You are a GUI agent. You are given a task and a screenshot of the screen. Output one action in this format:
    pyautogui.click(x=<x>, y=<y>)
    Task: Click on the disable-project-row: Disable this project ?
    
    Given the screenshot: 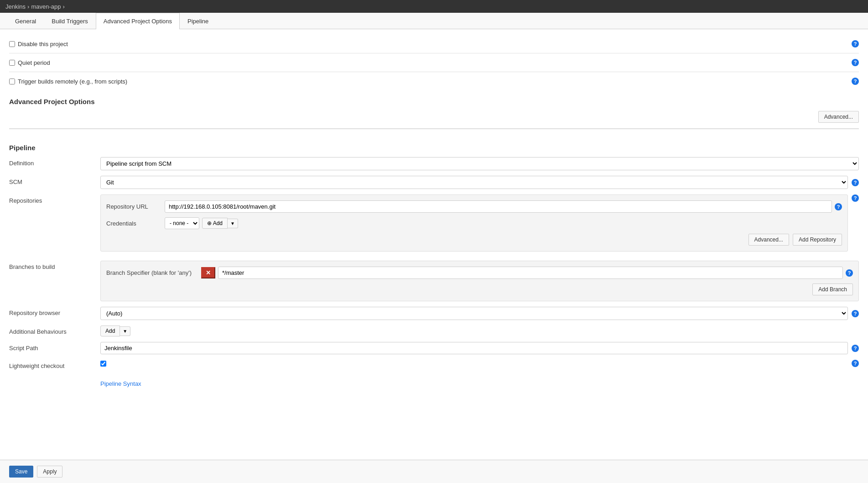 What is the action you would take?
    pyautogui.click(x=434, y=44)
    